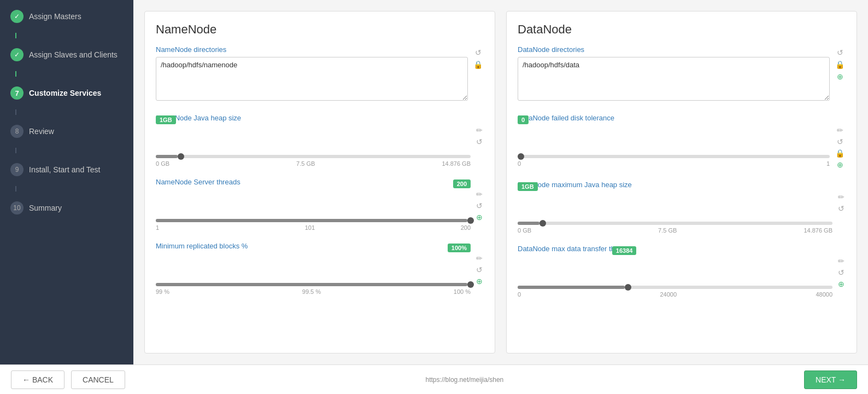  I want to click on footer: ← BACK CANCEL https://blog.net/meijia/sh…, so click(434, 379).